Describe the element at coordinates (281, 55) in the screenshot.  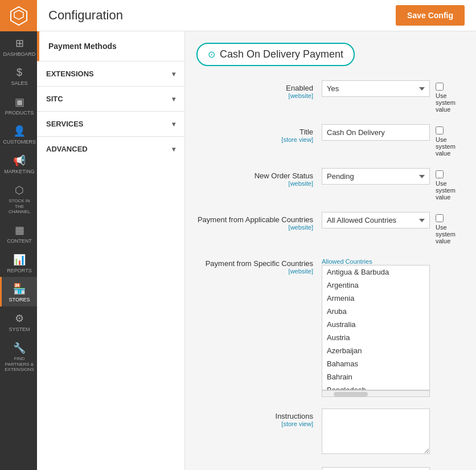
I see `section-heading-text: Cash On Delivery Payment` at that location.